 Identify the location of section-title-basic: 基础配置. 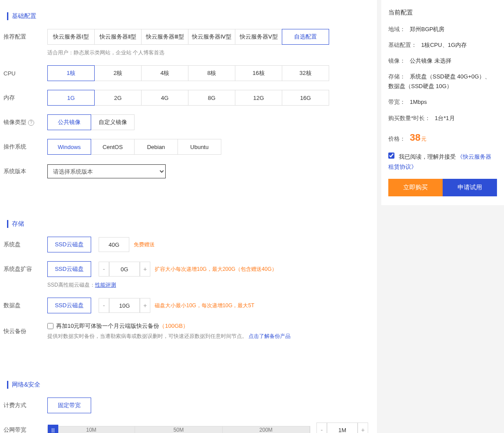
(188, 16).